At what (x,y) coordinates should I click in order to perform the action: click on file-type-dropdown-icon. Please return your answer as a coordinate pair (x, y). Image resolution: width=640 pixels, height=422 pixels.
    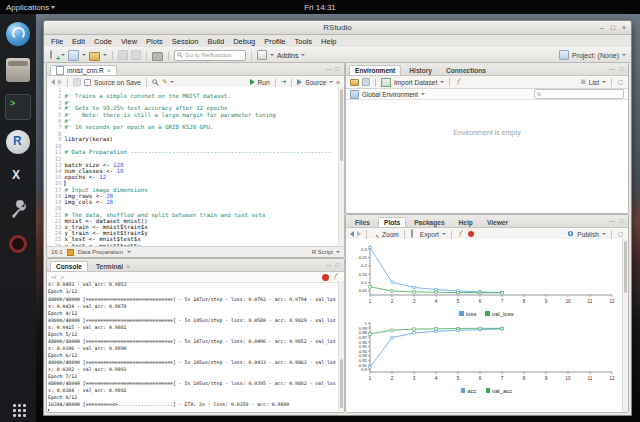
    Looking at the image, I should click on (338, 252).